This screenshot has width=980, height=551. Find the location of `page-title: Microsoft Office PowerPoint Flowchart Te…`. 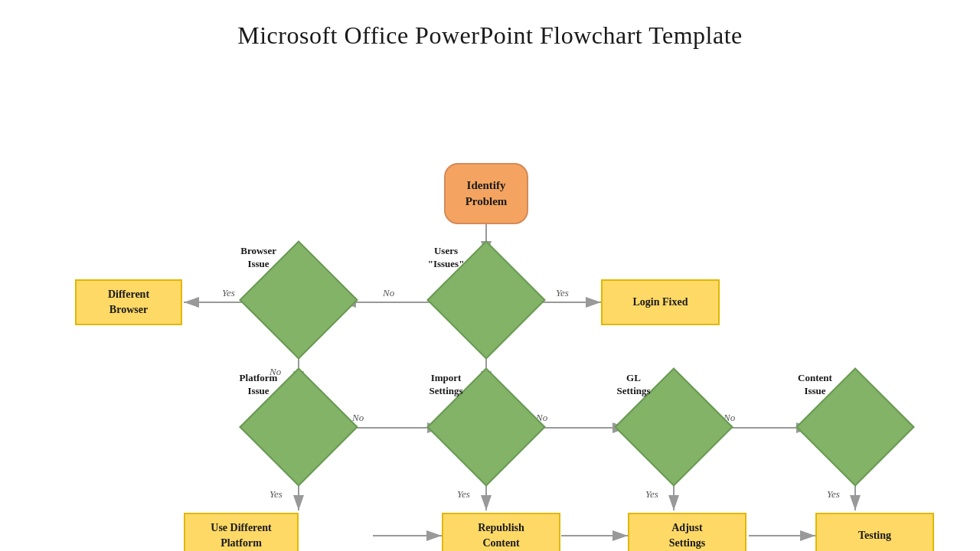

page-title: Microsoft Office PowerPoint Flowchart Te… is located at coordinates (490, 29).